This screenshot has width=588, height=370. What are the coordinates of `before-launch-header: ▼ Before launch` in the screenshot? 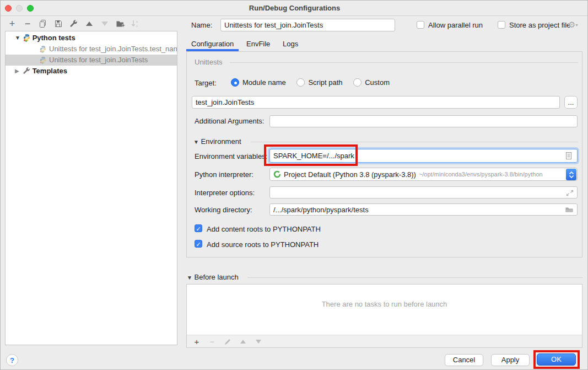 It's located at (213, 277).